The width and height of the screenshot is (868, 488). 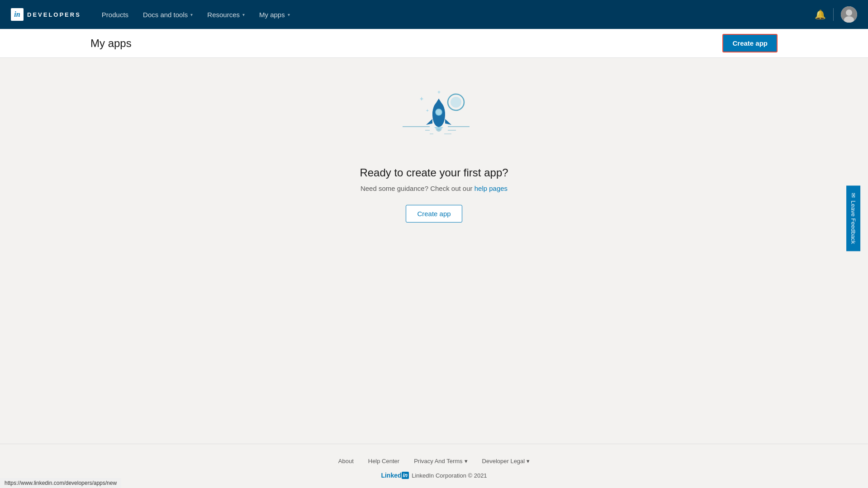 I want to click on footer-developer-legal-link: Developer Legal ▾, so click(x=506, y=461).